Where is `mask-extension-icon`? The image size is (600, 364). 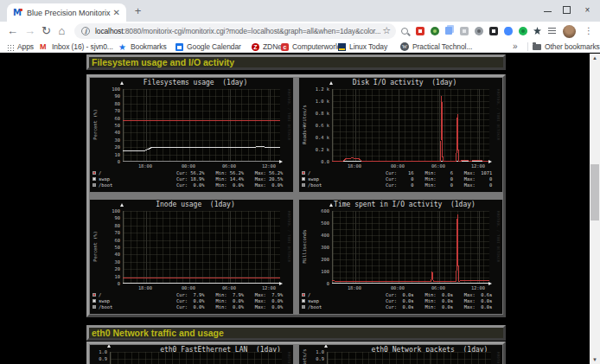
mask-extension-icon is located at coordinates (479, 31).